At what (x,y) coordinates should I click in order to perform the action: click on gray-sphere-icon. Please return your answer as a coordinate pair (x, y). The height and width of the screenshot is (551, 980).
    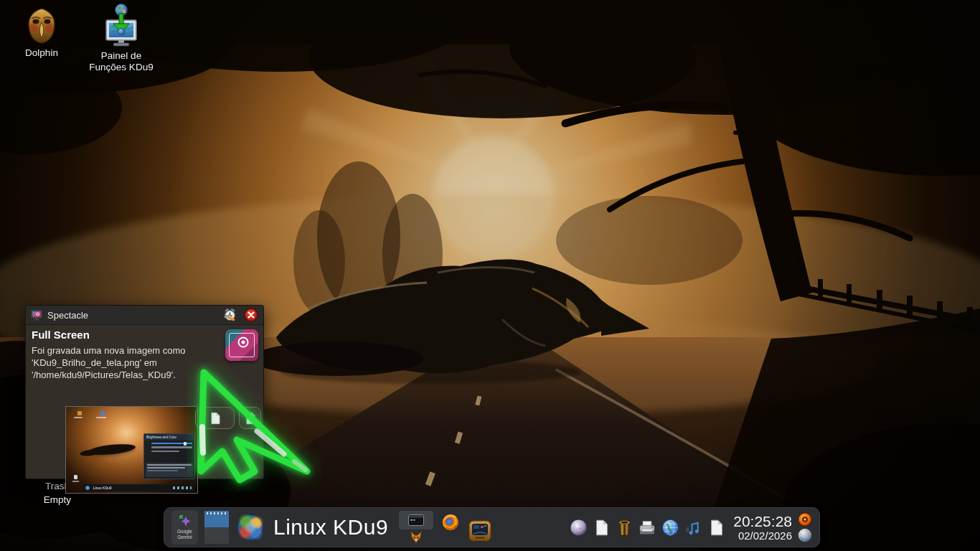
    Looking at the image, I should click on (805, 535).